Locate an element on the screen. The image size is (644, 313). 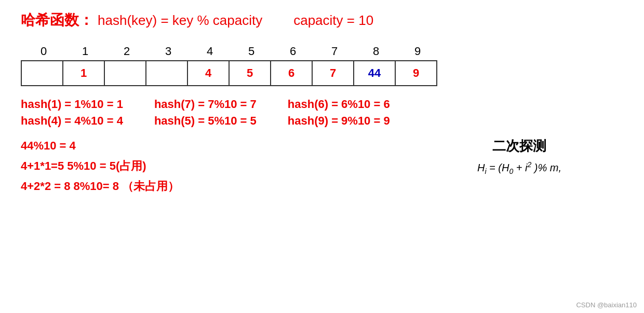
array-cells: 14567449 is located at coordinates (322, 73).